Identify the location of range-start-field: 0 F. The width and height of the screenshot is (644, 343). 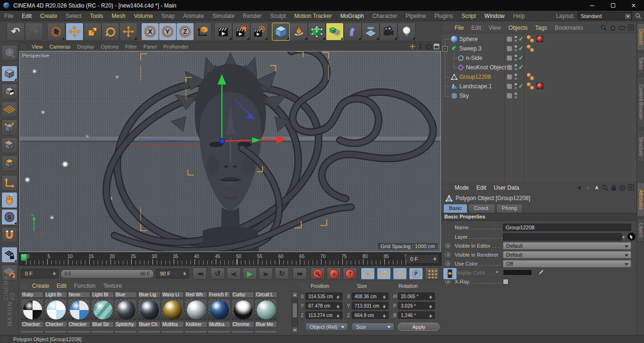
(40, 274).